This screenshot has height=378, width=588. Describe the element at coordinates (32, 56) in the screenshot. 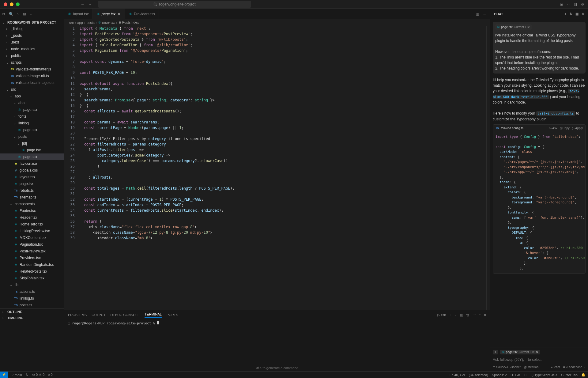

I see `folder-item: ›public` at that location.